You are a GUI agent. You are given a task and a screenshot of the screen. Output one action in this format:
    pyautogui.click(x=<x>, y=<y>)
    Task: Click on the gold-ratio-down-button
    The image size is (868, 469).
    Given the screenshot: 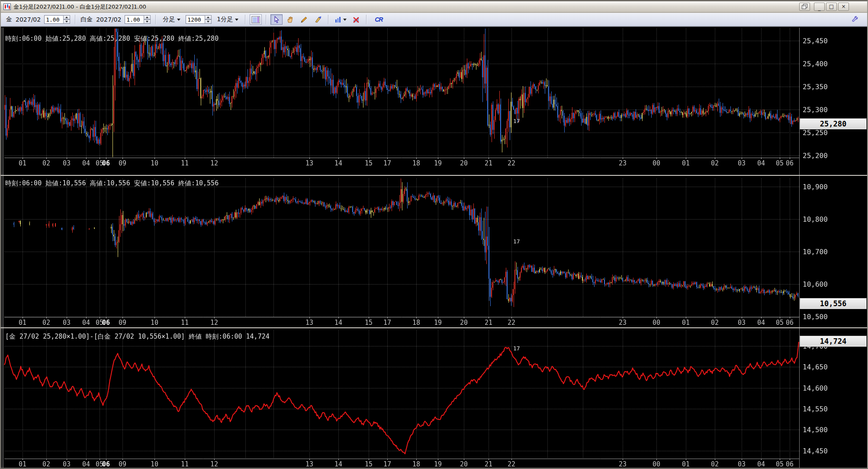 What is the action you would take?
    pyautogui.click(x=67, y=22)
    